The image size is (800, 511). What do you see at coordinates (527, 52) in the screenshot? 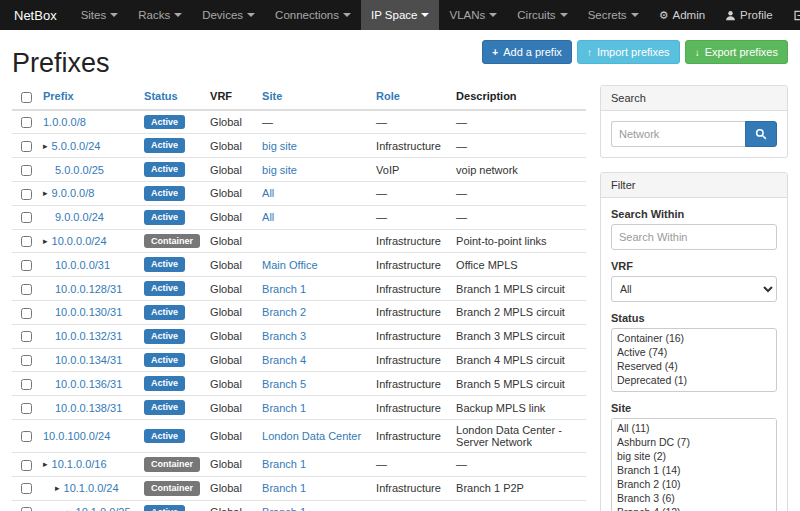
I see `add-prefix-button: + Add a prefix` at bounding box center [527, 52].